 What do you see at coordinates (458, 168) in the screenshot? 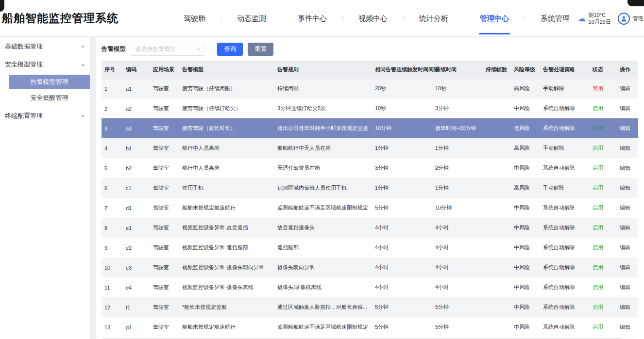
I see `cell-duration: 2分钟` at bounding box center [458, 168].